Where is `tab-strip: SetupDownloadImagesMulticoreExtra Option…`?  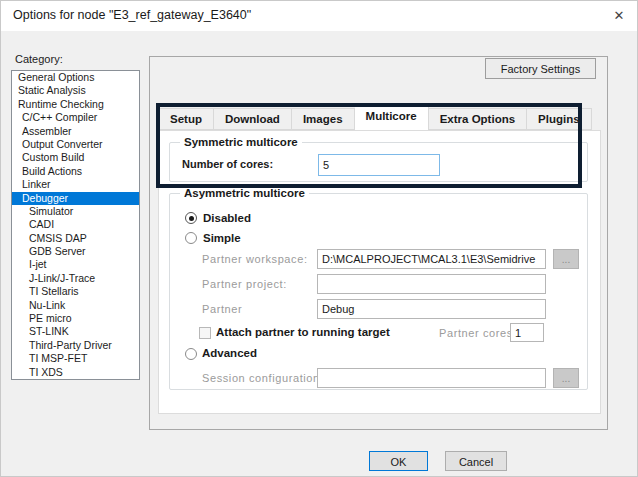
tab-strip: SetupDownloadImagesMulticoreExtra Option… is located at coordinates (375, 118).